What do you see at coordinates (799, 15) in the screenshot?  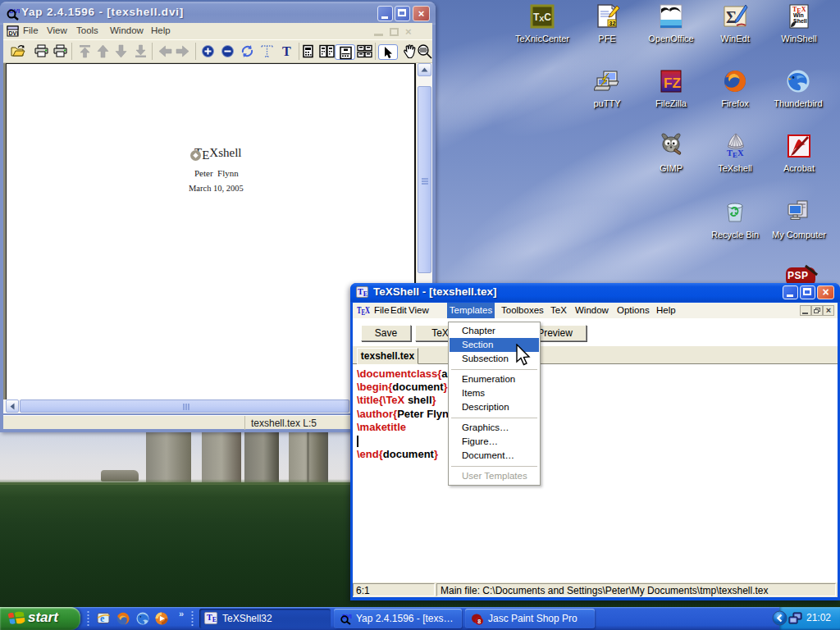 I see `svg-text: Win` at bounding box center [799, 15].